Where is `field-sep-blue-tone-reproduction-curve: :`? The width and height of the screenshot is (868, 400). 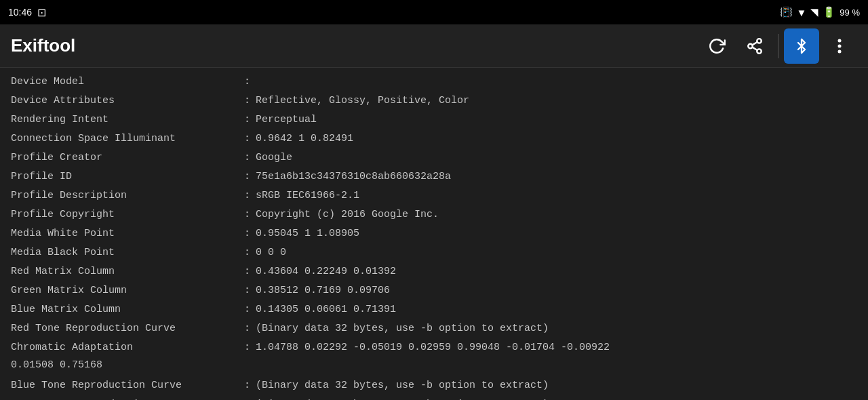 field-sep-blue-tone-reproduction-curve: : is located at coordinates (248, 386).